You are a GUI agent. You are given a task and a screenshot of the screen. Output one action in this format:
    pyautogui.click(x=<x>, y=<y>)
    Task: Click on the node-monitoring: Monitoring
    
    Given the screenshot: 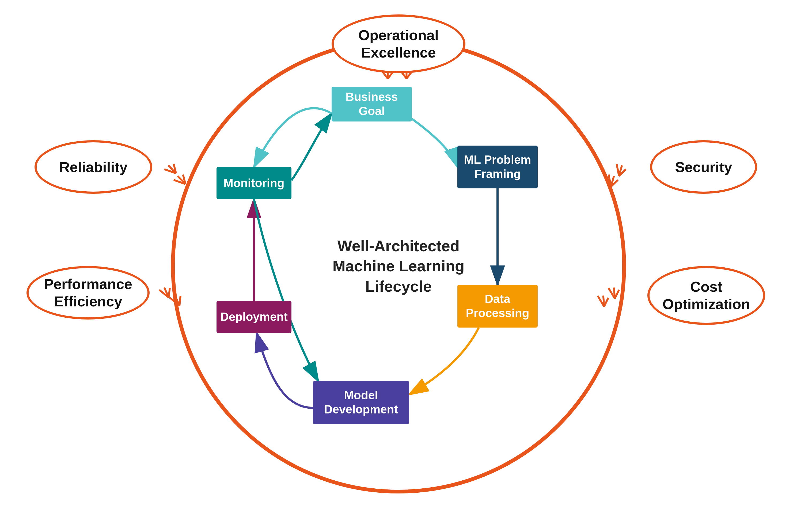 What is the action you would take?
    pyautogui.click(x=254, y=183)
    